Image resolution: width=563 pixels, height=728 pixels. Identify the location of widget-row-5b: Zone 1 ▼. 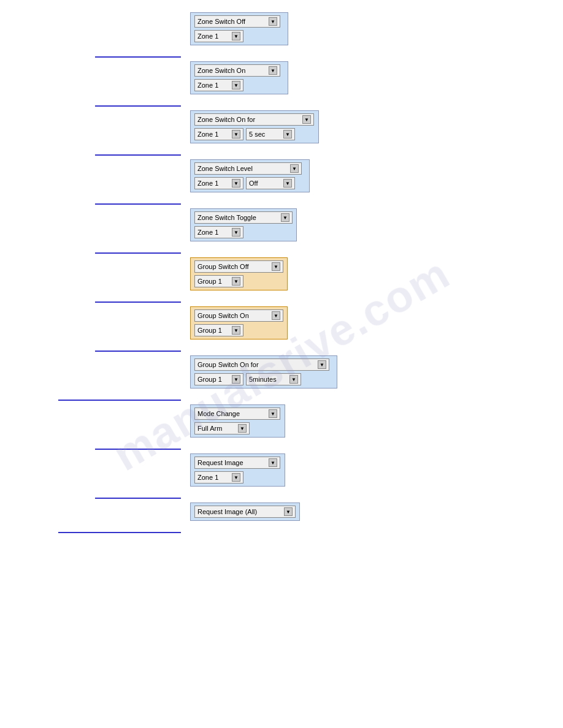
(243, 232).